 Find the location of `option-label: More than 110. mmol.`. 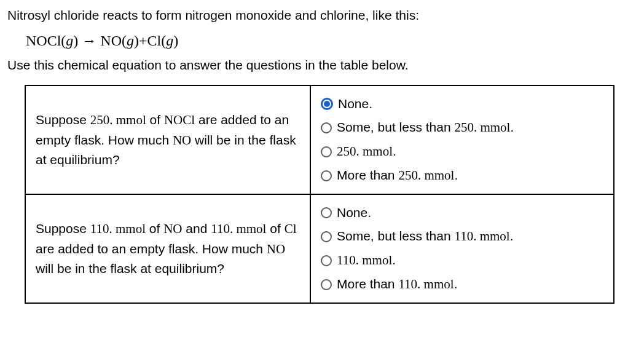

option-label: More than 110. mmol. is located at coordinates (397, 284).